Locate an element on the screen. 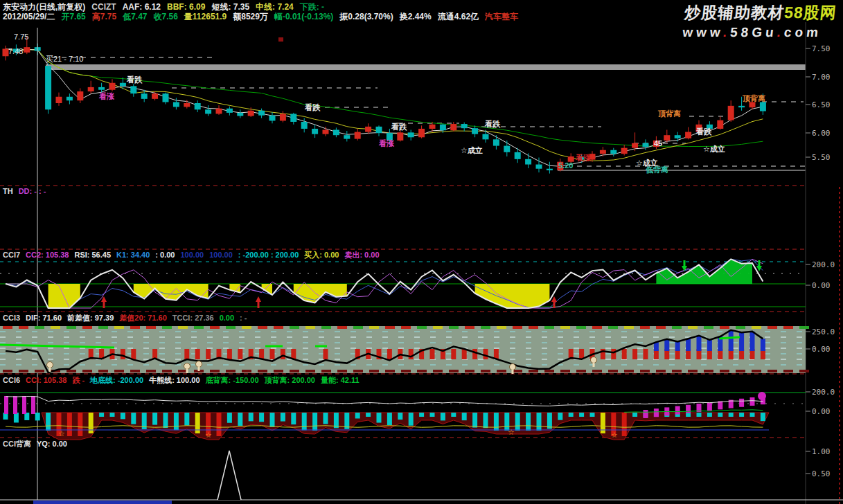 The width and height of the screenshot is (843, 504). cci7-field: 买入: 0.00 is located at coordinates (321, 255).